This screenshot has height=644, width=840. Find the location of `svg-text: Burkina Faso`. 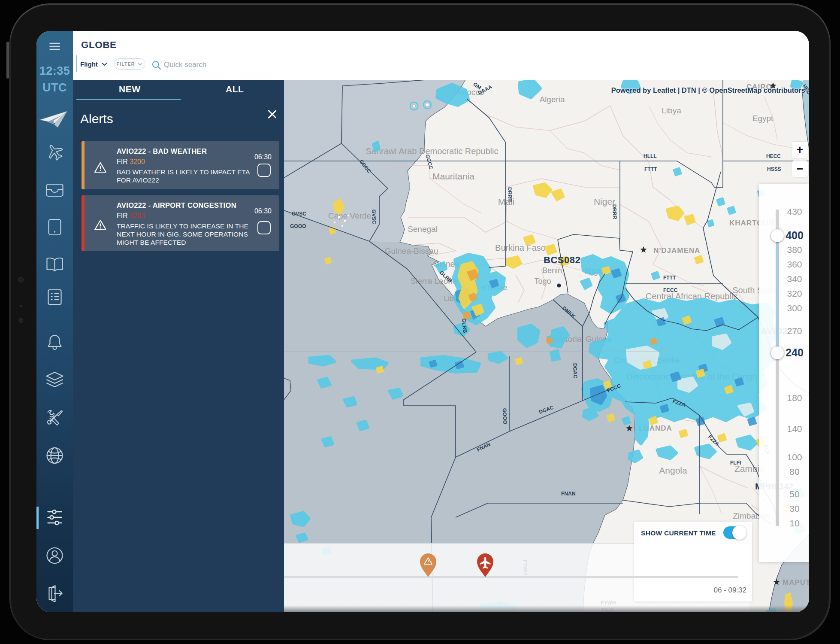

svg-text: Burkina Faso is located at coordinates (520, 248).